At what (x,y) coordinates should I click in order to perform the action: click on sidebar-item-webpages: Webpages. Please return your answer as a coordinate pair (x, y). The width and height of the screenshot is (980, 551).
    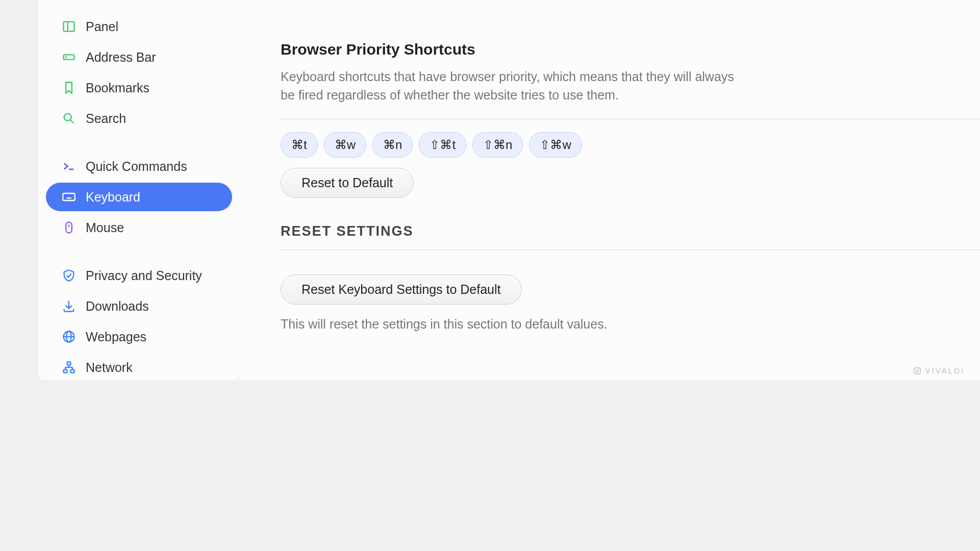
    Looking at the image, I should click on (139, 337).